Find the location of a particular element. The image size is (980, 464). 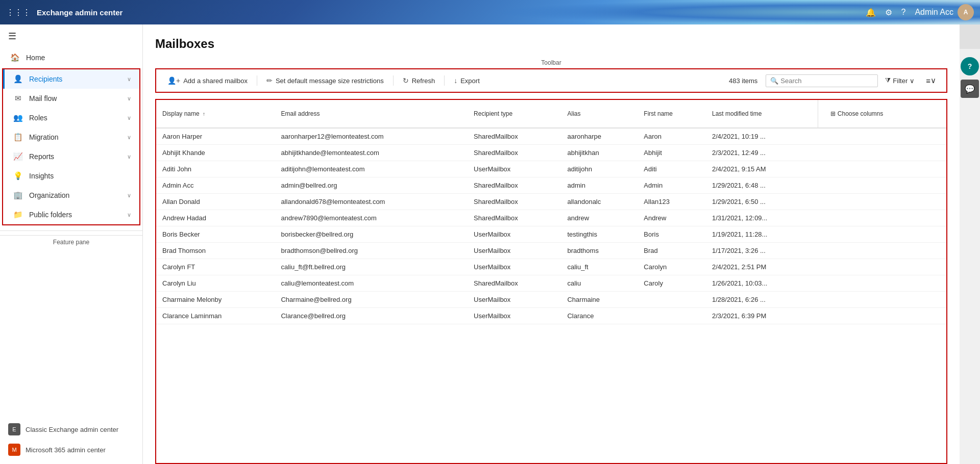

col-firstname: First name is located at coordinates (672, 114).